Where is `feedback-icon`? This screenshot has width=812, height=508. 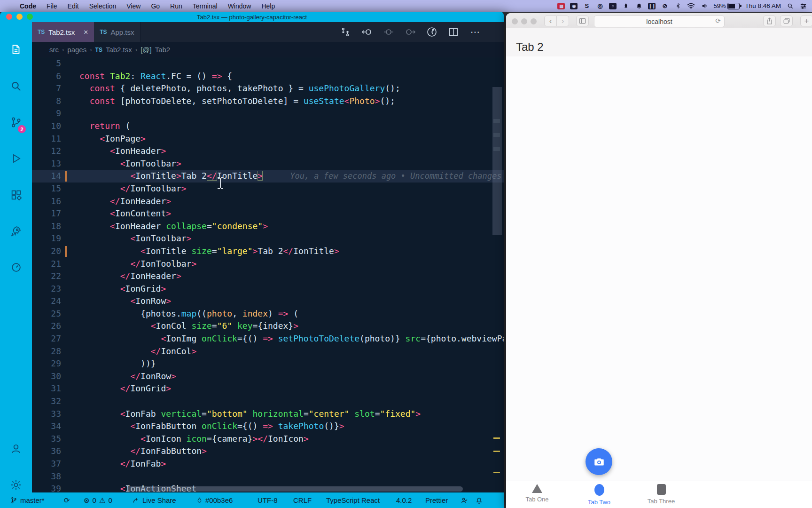 feedback-icon is located at coordinates (464, 500).